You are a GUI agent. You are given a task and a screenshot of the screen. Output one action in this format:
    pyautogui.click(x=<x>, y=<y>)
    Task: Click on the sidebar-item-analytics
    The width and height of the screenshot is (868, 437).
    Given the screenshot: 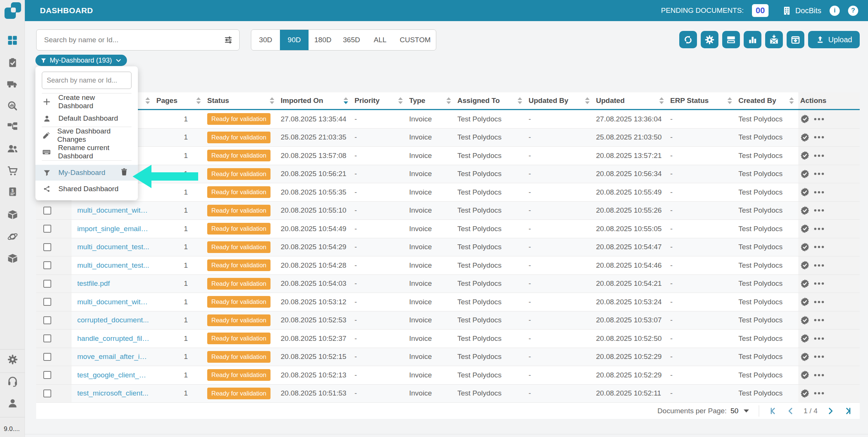 What is the action you would take?
    pyautogui.click(x=12, y=106)
    